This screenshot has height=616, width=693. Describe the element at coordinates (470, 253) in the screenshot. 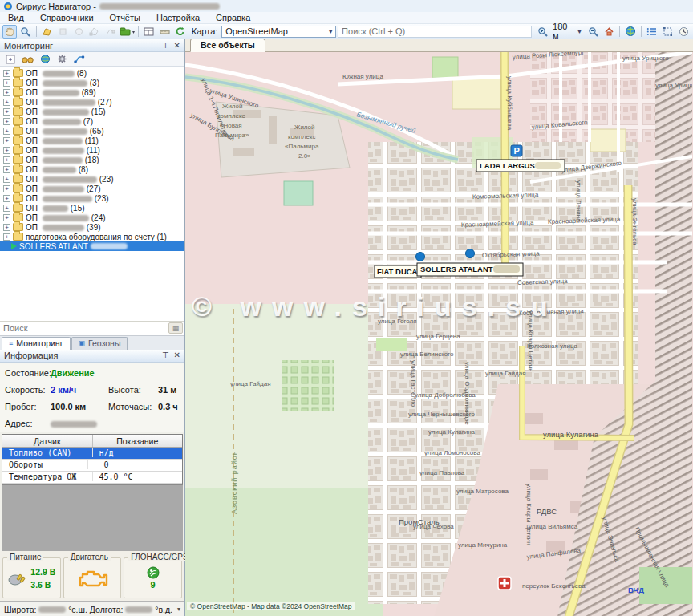

I see `vehicle-marker-second` at that location.